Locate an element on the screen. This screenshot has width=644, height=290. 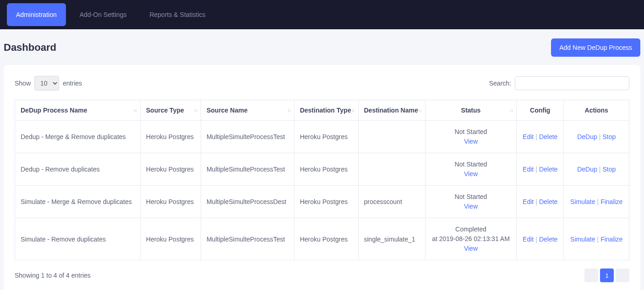
col-process-name: DeDup Process Name↑↓ is located at coordinates (78, 111).